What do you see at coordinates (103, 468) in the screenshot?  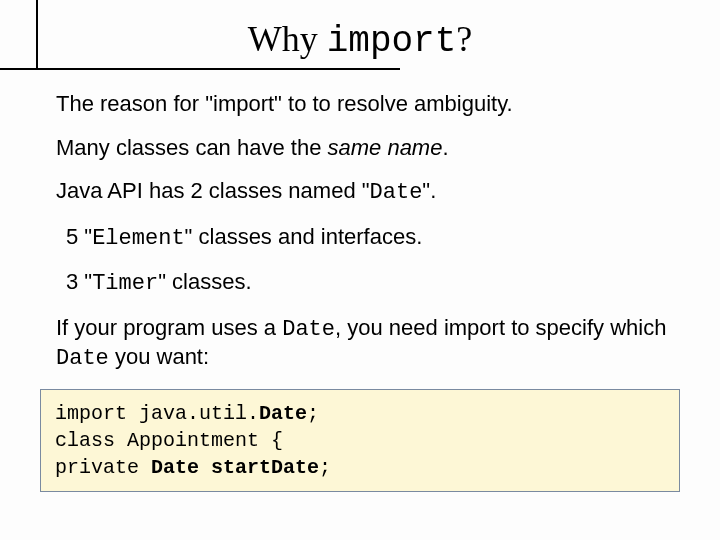 I see `code-3a: private` at bounding box center [103, 468].